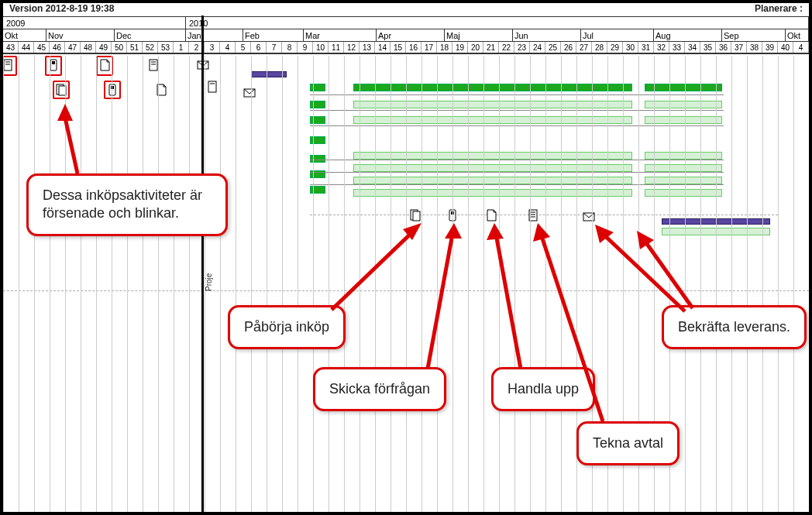 This screenshot has height=515, width=812. I want to click on week-cell: 23, so click(522, 47).